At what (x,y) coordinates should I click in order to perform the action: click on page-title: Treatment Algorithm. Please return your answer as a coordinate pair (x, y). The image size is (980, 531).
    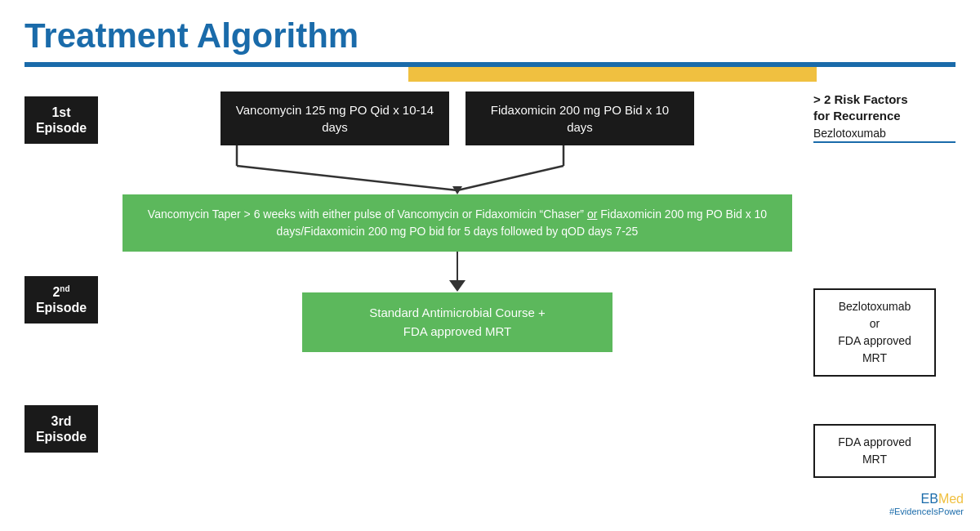
    Looking at the image, I should click on (490, 36).